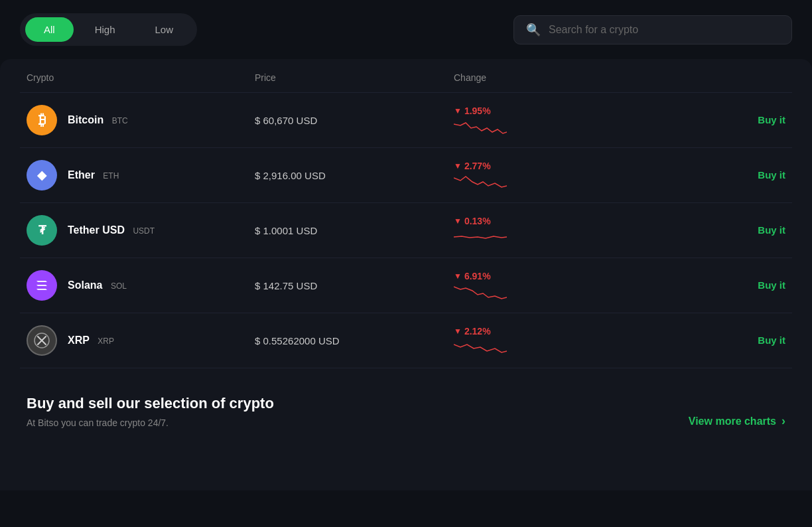  Describe the element at coordinates (719, 175) in the screenshot. I see `ether-buy-cell: Buy it` at that location.